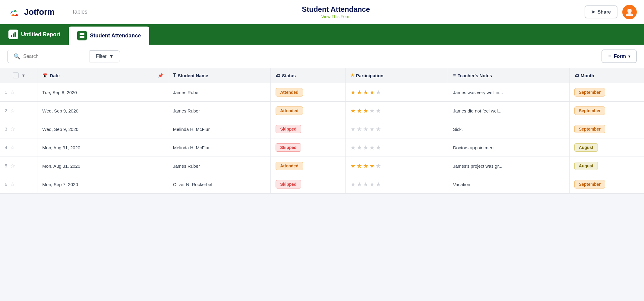  I want to click on header-center: Student Attendance View This Form, so click(336, 12).